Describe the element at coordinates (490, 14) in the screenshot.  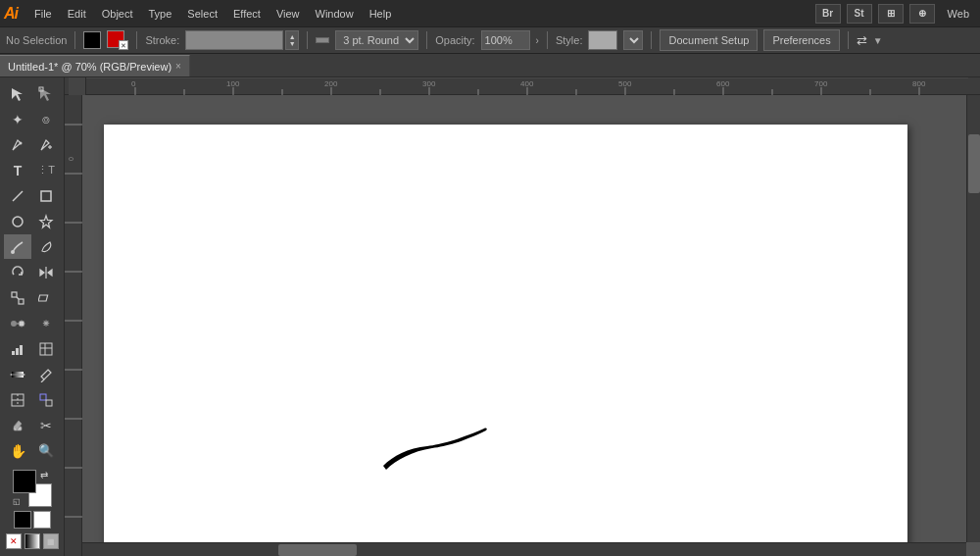
I see `menu-bar: Ai File Edit Object Type Select Effect V…` at that location.